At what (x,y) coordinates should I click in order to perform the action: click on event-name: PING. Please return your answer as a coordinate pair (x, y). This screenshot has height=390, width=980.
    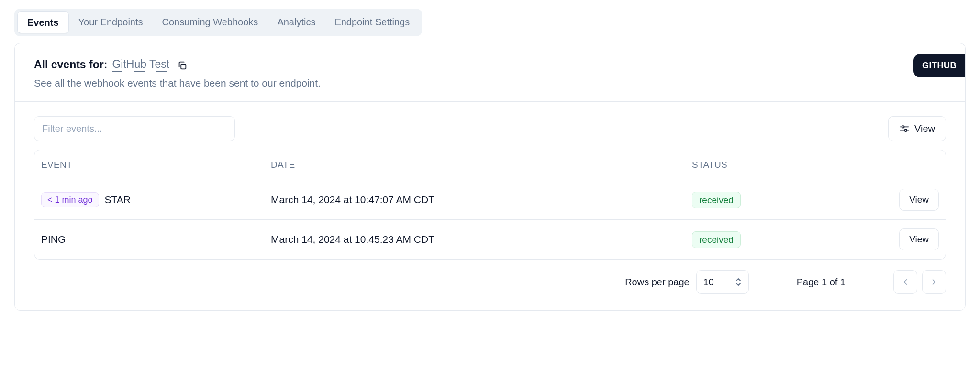
    Looking at the image, I should click on (54, 239).